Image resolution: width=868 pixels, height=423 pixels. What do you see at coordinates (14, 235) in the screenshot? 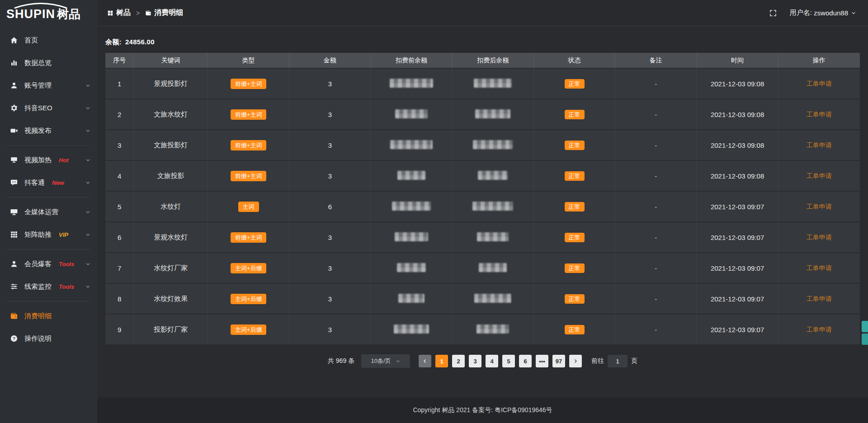
I see `grid-icon` at bounding box center [14, 235].